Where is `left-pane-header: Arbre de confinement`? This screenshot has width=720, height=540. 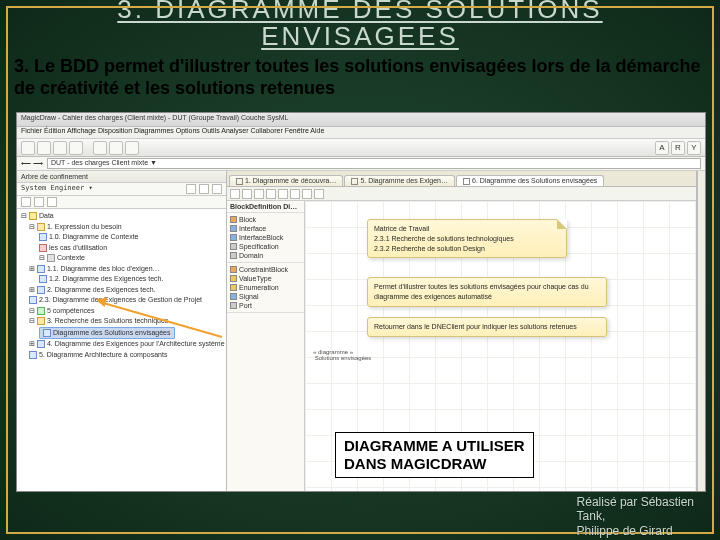 left-pane-header: Arbre de confinement is located at coordinates (122, 177).